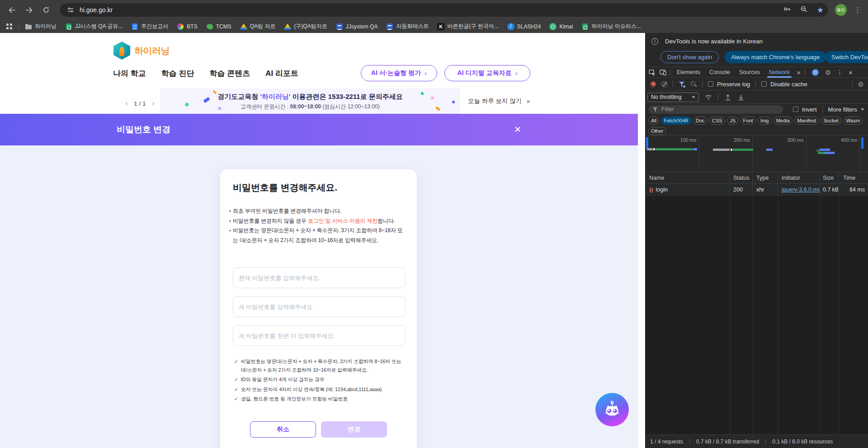 This screenshot has width=868, height=448. I want to click on password-key-icon, so click(787, 10).